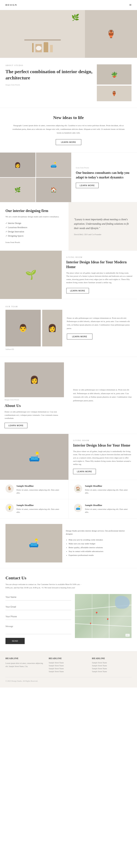  What do you see at coordinates (18, 165) in the screenshot?
I see `biz-img-1: 👩` at bounding box center [18, 165].